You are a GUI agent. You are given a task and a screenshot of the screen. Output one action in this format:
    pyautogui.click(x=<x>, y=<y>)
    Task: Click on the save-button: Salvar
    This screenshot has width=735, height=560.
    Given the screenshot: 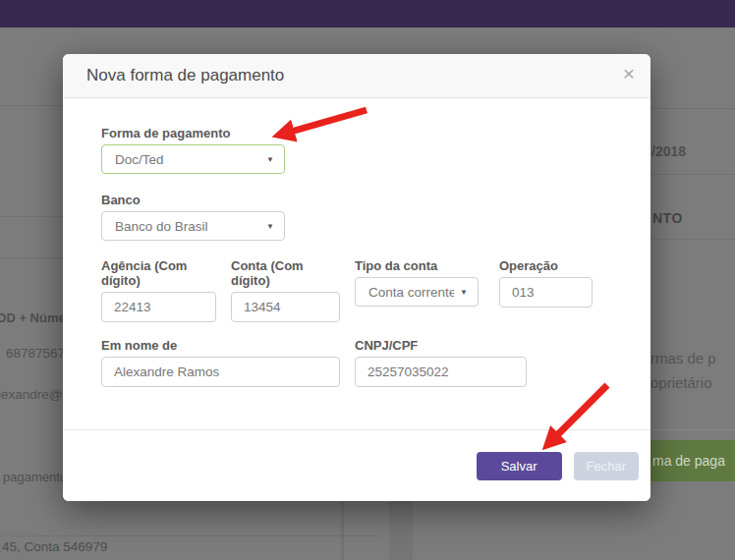 What is the action you would take?
    pyautogui.click(x=519, y=466)
    